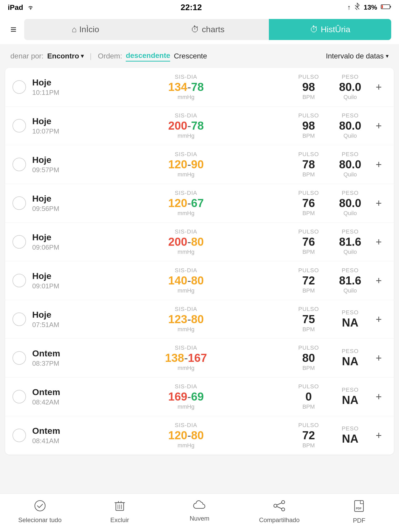 The image size is (399, 532). Describe the element at coordinates (186, 203) in the screenshot. I see `row-bp-value-3: 120-67` at that location.